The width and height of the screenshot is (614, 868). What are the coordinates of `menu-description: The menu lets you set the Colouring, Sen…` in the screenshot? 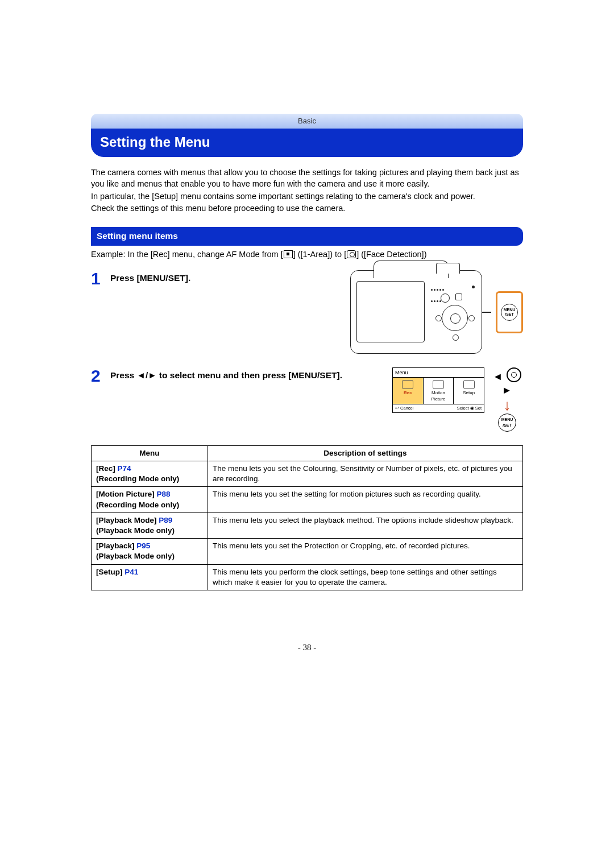 It's located at (365, 473).